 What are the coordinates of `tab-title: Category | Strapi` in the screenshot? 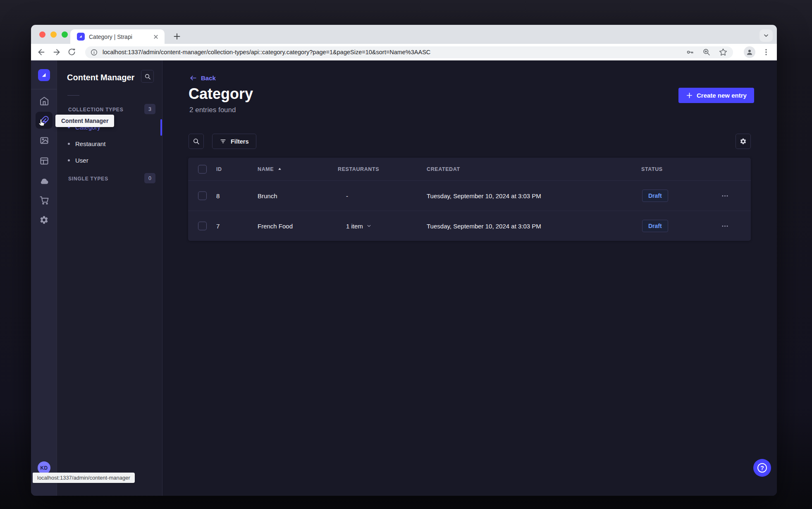 It's located at (121, 37).